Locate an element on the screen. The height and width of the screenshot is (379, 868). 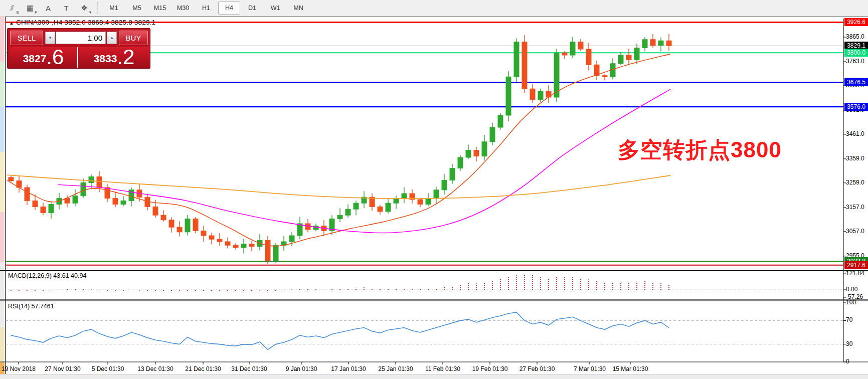
fibonacci-grid-icon: ▦F is located at coordinates (30, 8).